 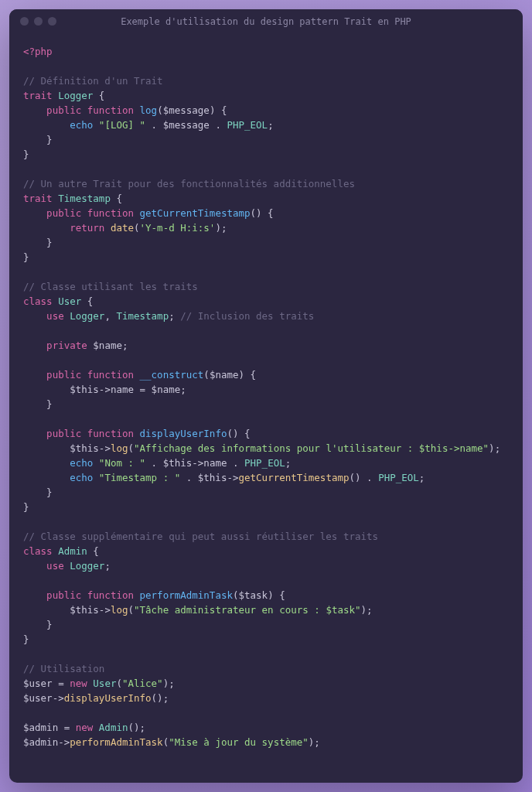 What do you see at coordinates (43, 51) in the screenshot?
I see `php-kw: php` at bounding box center [43, 51].